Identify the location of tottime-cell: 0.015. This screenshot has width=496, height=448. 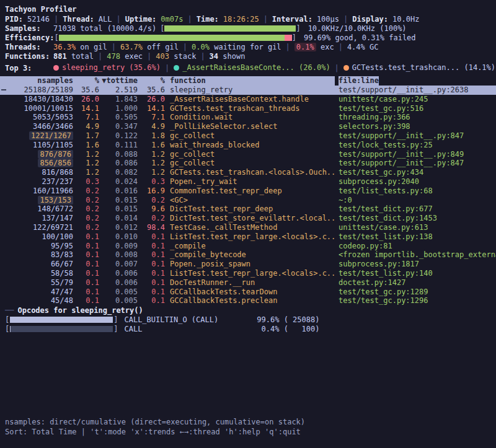
(118, 201).